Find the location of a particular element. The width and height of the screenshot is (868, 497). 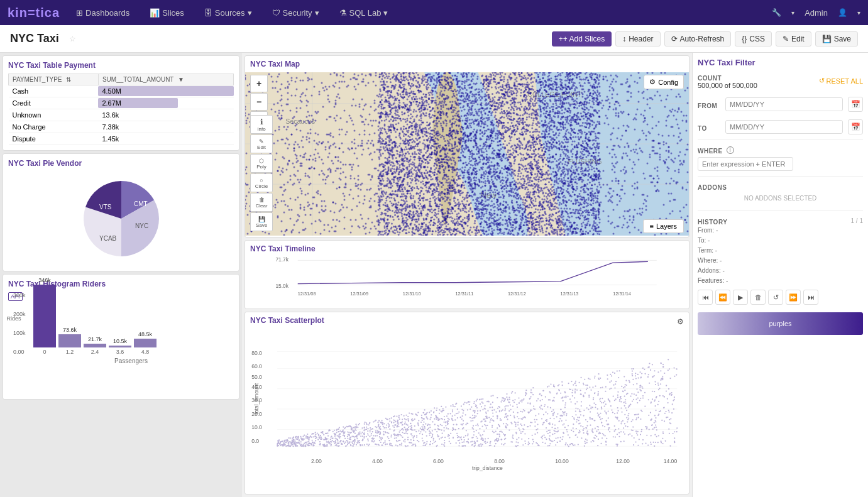

color-palette-strip: purples is located at coordinates (781, 324).